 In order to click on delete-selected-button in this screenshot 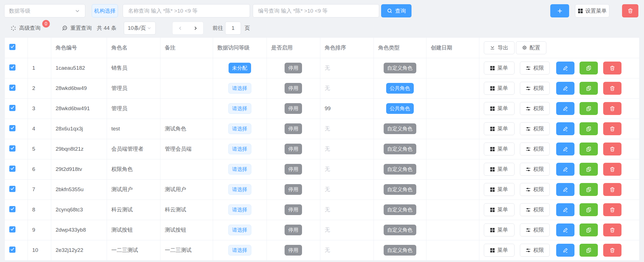, I will do `click(630, 11)`.